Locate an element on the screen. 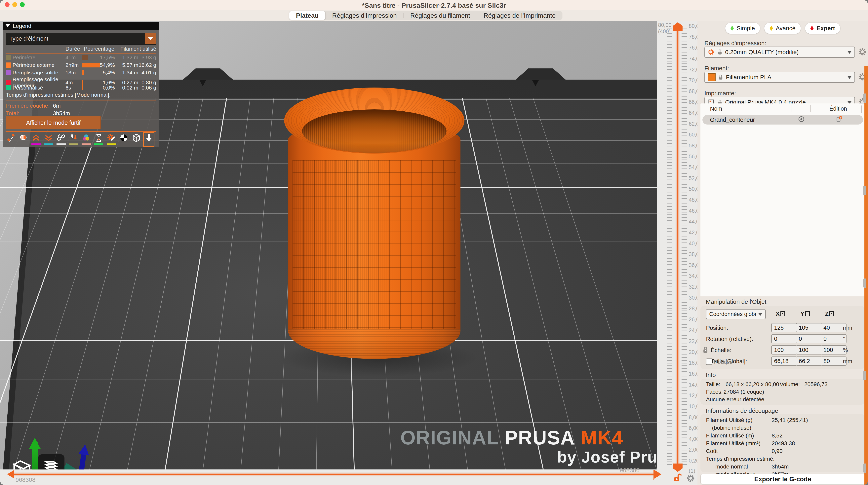 This screenshot has width=868, height=485. retractions-icon is located at coordinates (36, 139).